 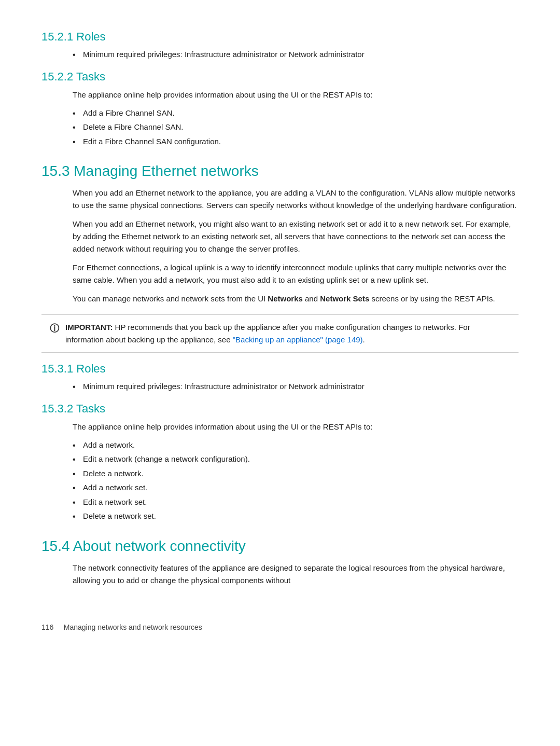 I want to click on heading-15-3-2: 15.3.2 Tasks, so click(x=280, y=409).